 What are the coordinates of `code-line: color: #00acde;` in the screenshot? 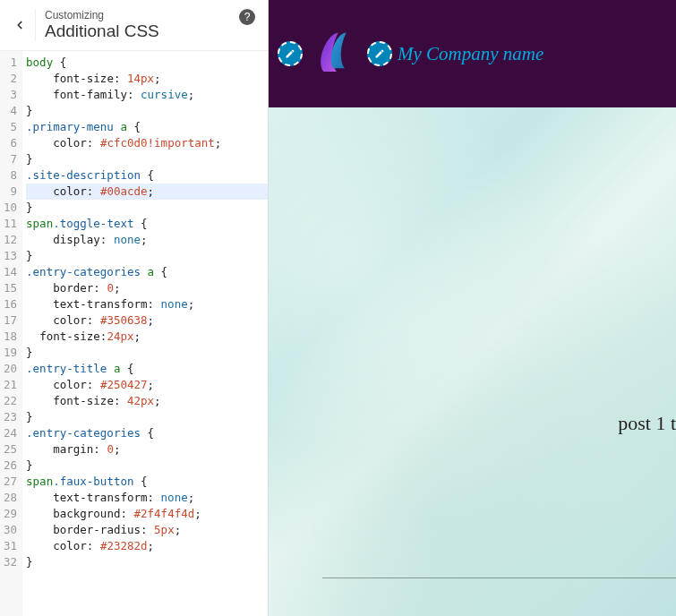 It's located at (147, 192).